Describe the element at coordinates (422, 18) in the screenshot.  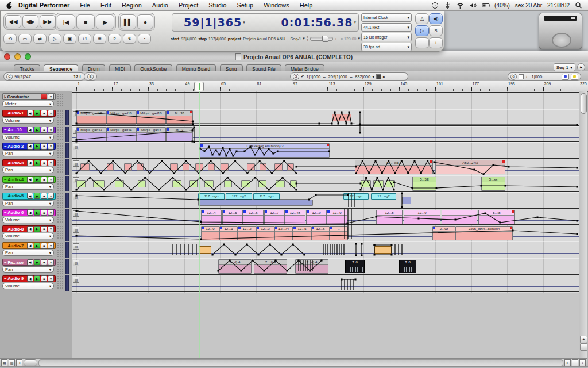
I see `metronome-button: △` at that location.